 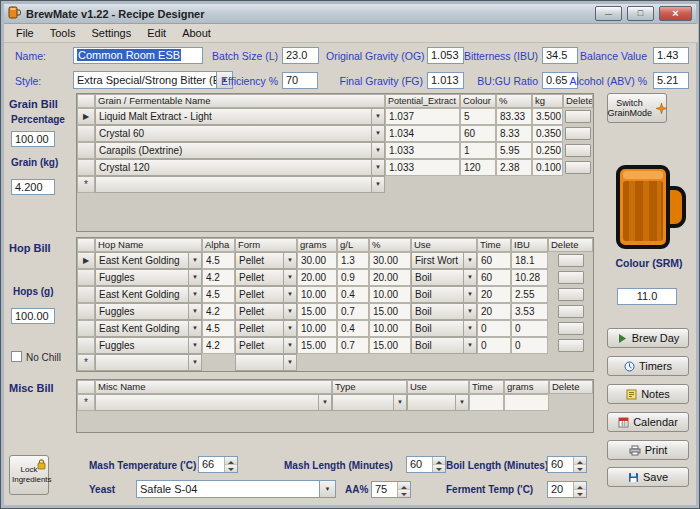 What do you see at coordinates (671, 80) in the screenshot?
I see `abv-input: 5.21` at bounding box center [671, 80].